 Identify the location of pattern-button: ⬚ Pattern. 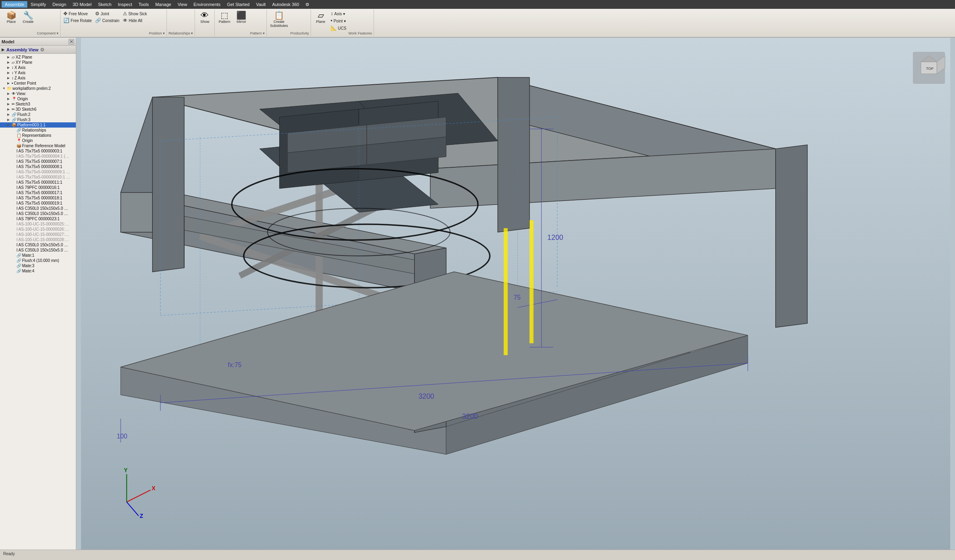
(224, 23).